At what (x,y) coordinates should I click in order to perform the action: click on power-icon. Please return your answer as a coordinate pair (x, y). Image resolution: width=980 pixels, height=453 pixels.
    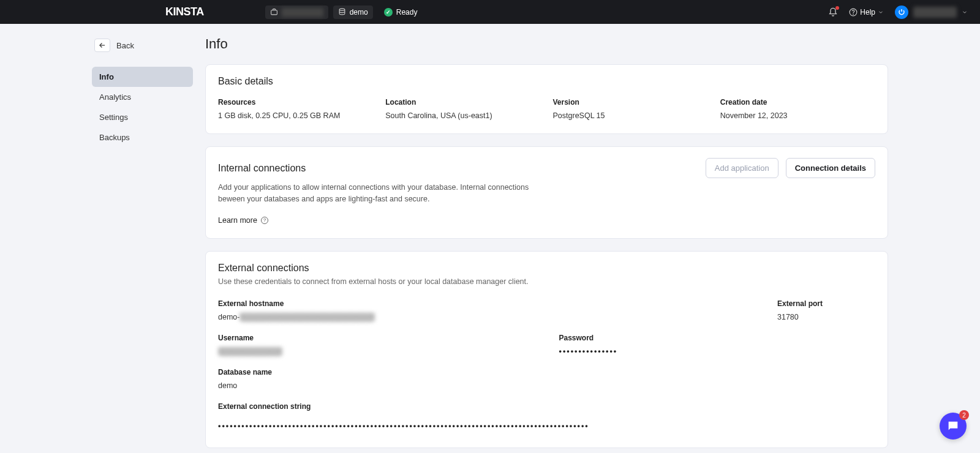
    Looking at the image, I should click on (902, 12).